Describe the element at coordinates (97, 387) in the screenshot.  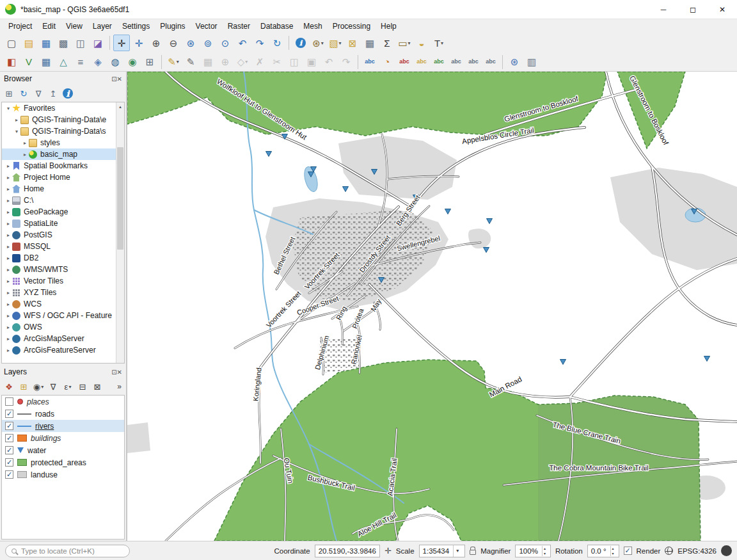
I see `remove-layer-button: ⊠` at that location.